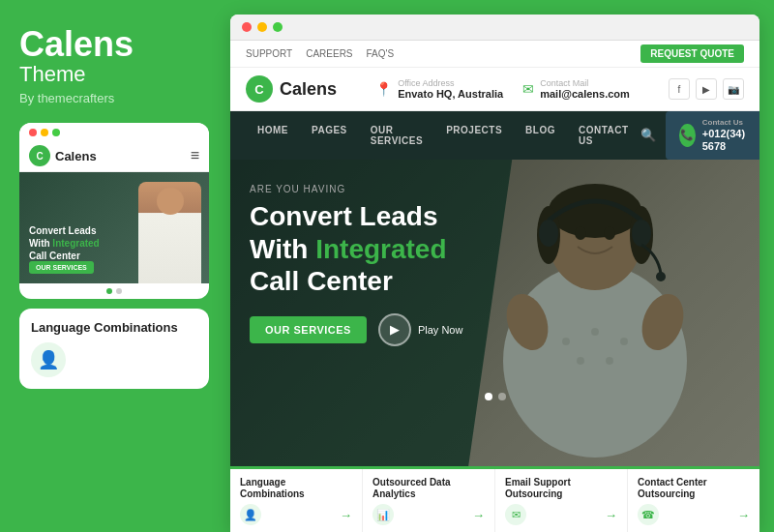 This screenshot has height=532, width=774. I want to click on hero-actions: OUR SERVICES ▶ Play Now, so click(356, 330).